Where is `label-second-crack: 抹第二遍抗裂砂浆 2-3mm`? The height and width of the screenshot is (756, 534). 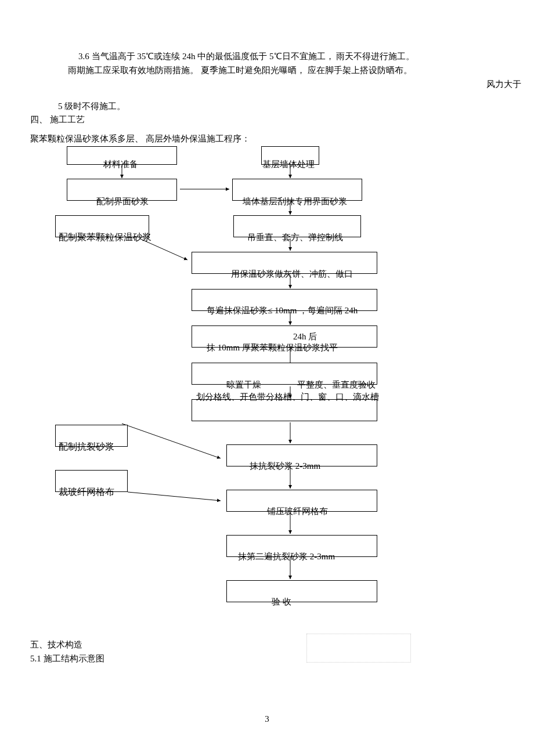 label-second-crack: 抹第二遍抗裂砂浆 2-3mm is located at coordinates (287, 557).